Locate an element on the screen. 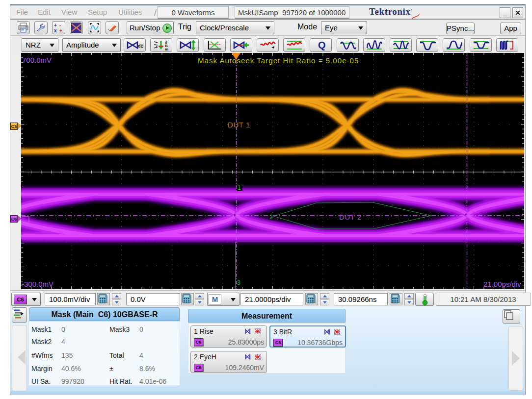  svg-text: x is located at coordinates (55, 30).